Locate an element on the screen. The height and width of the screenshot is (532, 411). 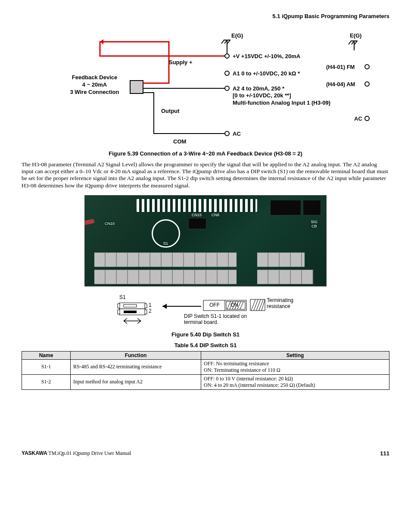
cell-s11-setting: OFF: No terminating resistance ON: Termi… is located at coordinates (296, 367).